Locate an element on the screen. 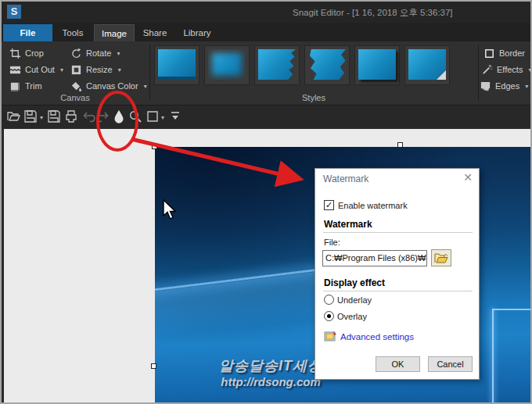 The image size is (532, 404). resize-icon is located at coordinates (77, 70).